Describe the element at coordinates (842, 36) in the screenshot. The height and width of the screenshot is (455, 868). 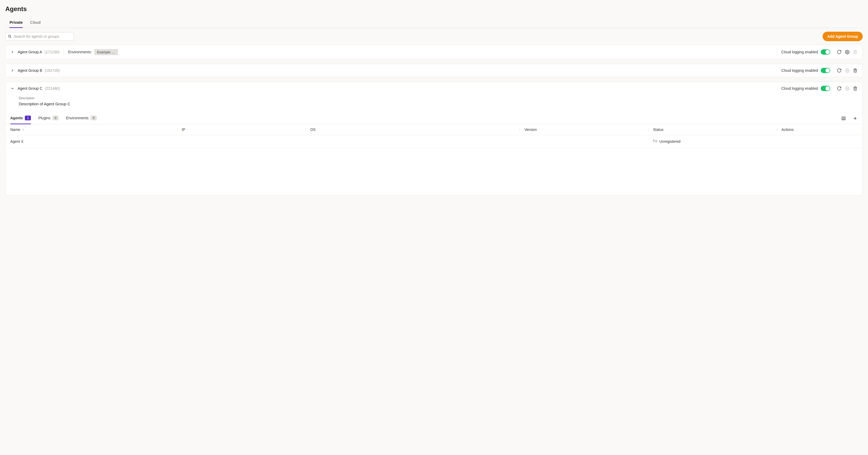
I see `add-agent-group-button: Add Agent Group` at that location.